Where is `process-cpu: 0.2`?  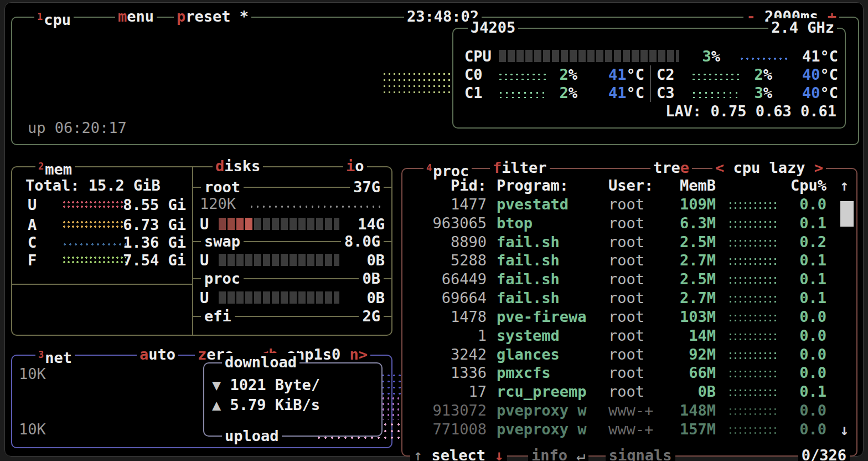 process-cpu: 0.2 is located at coordinates (802, 242).